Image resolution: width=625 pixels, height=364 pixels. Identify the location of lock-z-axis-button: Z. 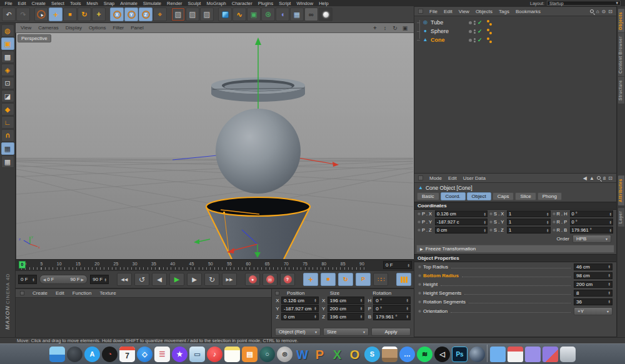
(146, 14).